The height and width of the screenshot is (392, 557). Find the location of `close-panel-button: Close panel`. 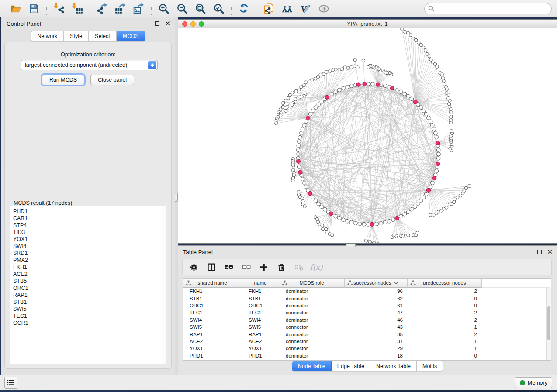

close-panel-button: Close panel is located at coordinates (112, 80).